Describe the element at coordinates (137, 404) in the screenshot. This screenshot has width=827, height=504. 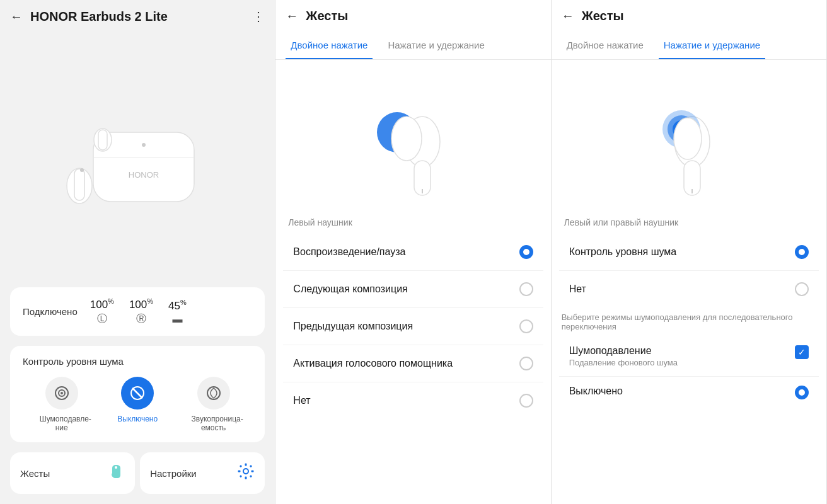
I see `noise-option-off: Выключено` at that location.